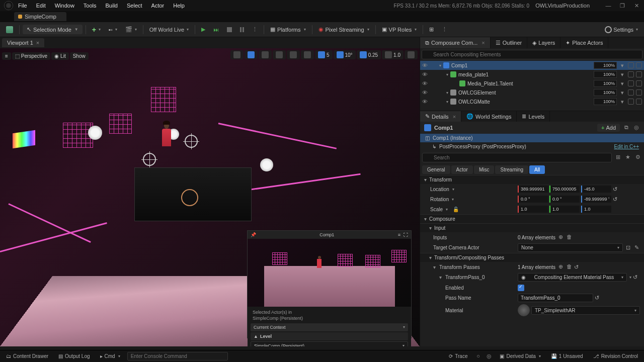 The image size is (644, 362). What do you see at coordinates (441, 117) in the screenshot?
I see `tab-details: ✎Details×` at bounding box center [441, 117].